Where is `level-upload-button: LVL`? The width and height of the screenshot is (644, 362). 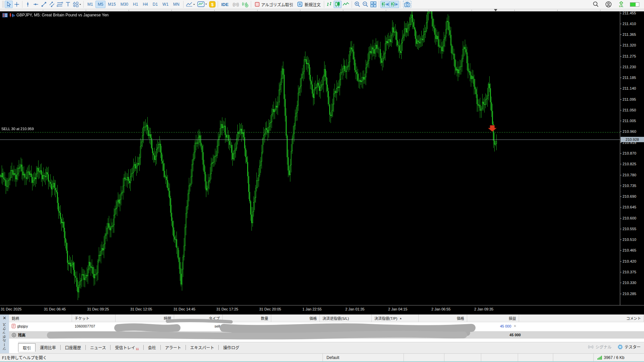
level-upload-button: LVL is located at coordinates (621, 4).